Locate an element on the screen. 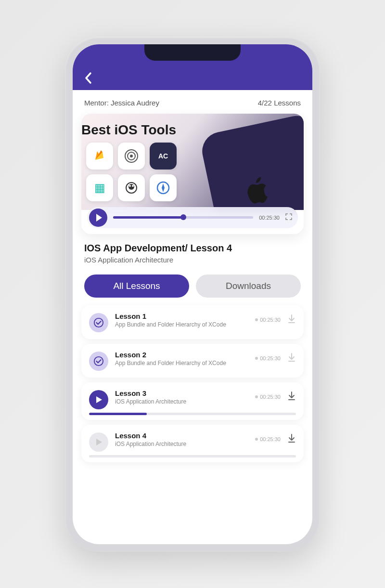  mentor-label: Mentor: Jessica Audrey is located at coordinates (122, 103).